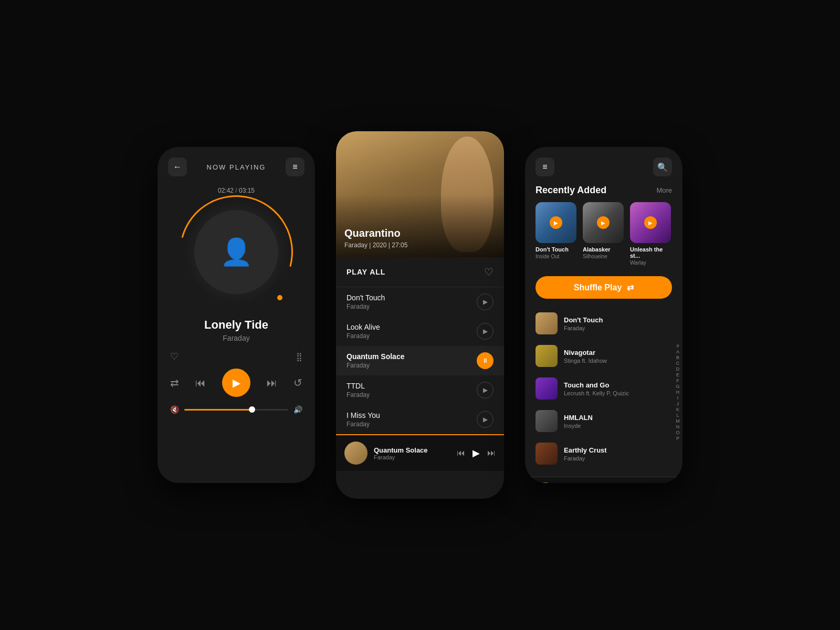 This screenshot has width=840, height=630. What do you see at coordinates (236, 413) in the screenshot?
I see `volume-control: 🔇 🔊` at bounding box center [236, 413].